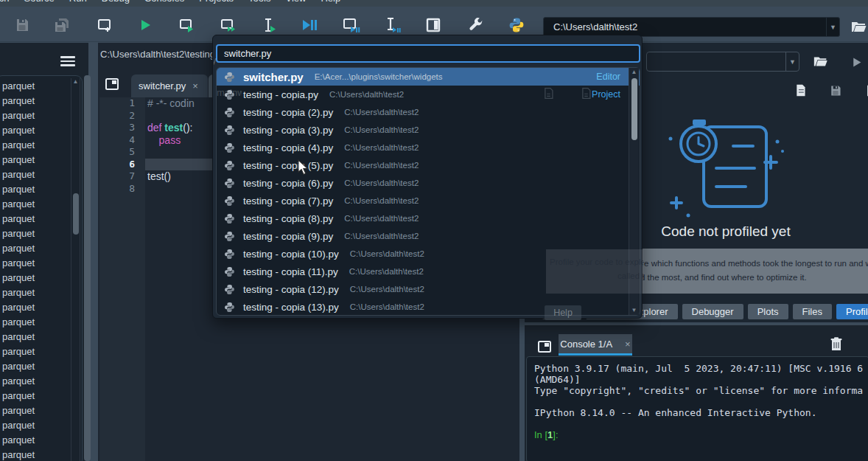 The width and height of the screenshot is (868, 461). Describe the element at coordinates (428, 94) in the screenshot. I see `switcher-result-row: testing - copia.py C:\Users\dalth\test2 …` at that location.